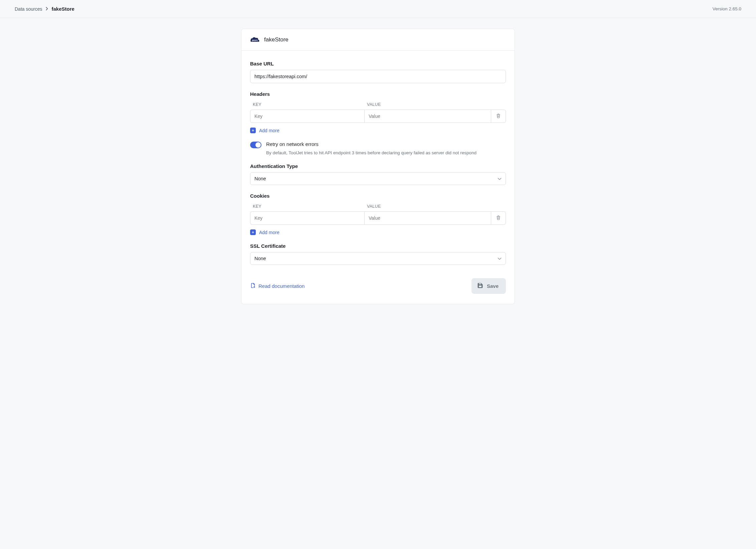 The image size is (756, 549). What do you see at coordinates (378, 63) in the screenshot?
I see `base-url-label: Base URL` at bounding box center [378, 63].